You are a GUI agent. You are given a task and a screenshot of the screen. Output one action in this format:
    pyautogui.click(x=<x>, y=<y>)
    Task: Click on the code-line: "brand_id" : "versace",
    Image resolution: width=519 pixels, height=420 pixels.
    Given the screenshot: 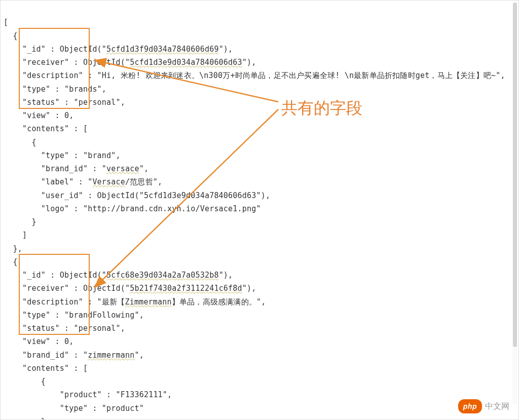 What is the action you would take?
    pyautogui.click(x=76, y=169)
    